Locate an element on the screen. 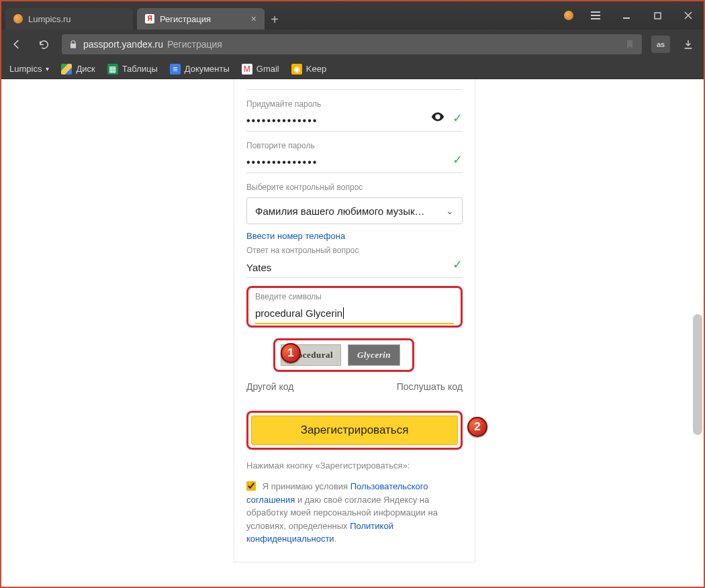  security-question-select: Фамилия вашего любимого музык… ⌄ is located at coordinates (355, 211).